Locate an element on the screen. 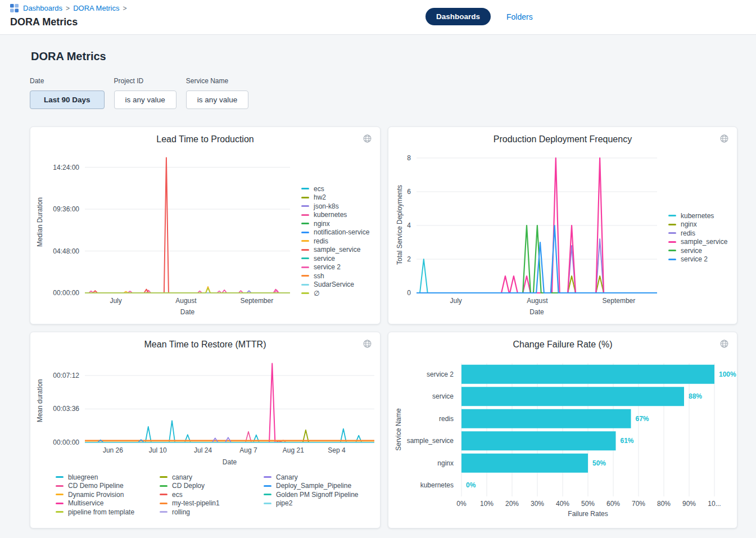 Image resolution: width=756 pixels, height=538 pixels. legend-item-Deploy_Sample_Pipeline: Deploy_Sample_Pipeline is located at coordinates (320, 486).